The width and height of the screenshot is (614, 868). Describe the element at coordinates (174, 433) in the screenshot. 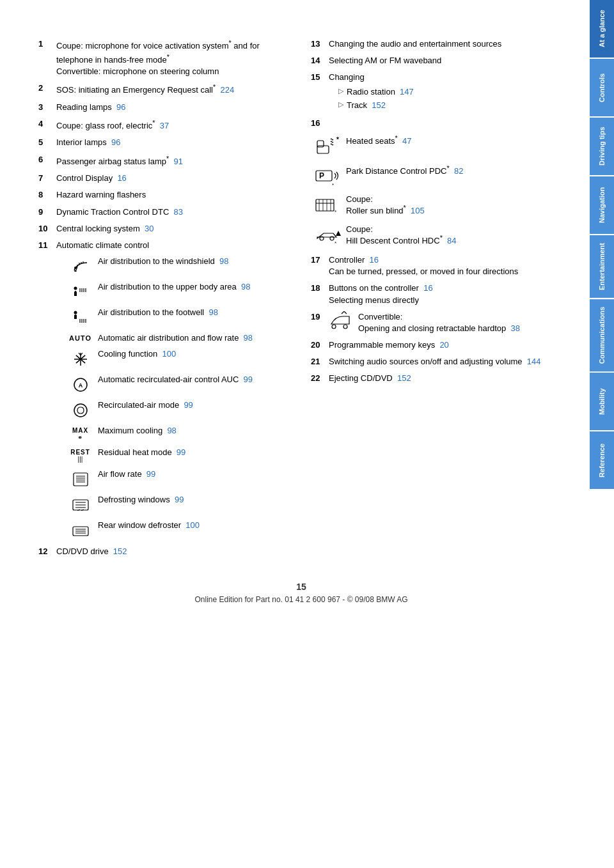

I see `icon-row: MAX ⚭ Maximum cooling 98` at that location.